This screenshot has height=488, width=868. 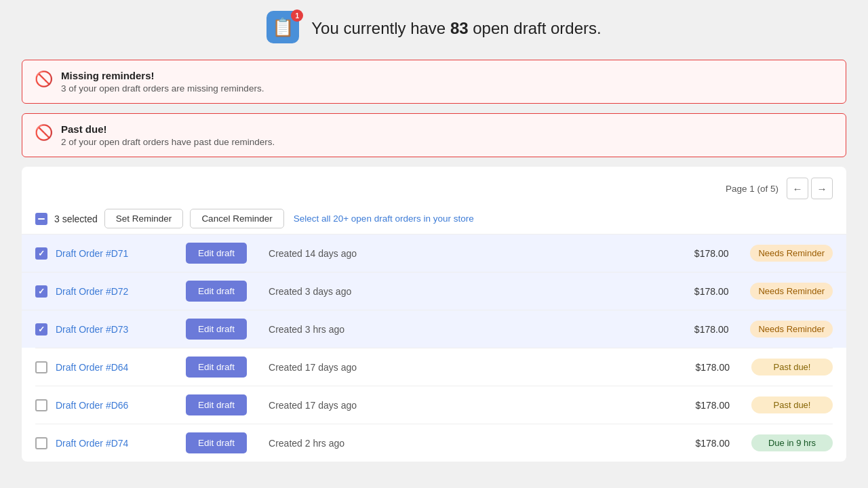 I want to click on status-badge-D74: Due in 9 hrs, so click(x=792, y=443).